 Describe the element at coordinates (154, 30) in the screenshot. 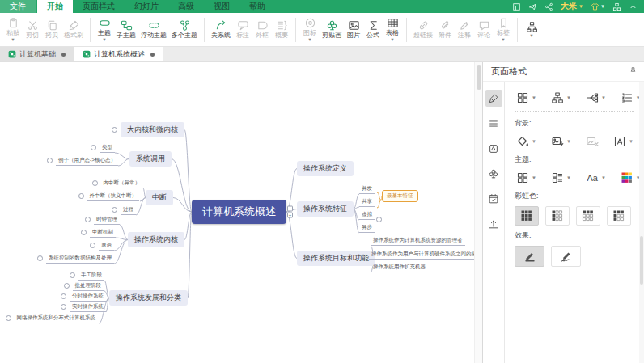

I see `toolbar-floating-button: 浮动主题` at that location.